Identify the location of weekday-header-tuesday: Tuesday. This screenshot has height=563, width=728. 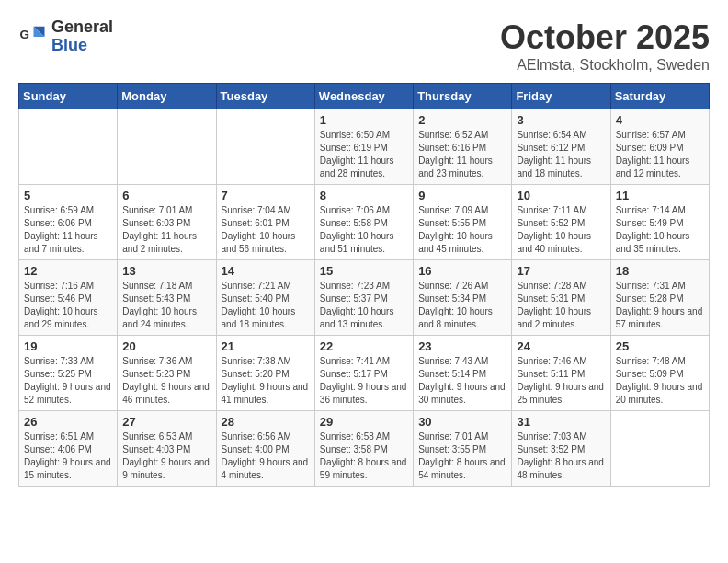
(265, 97).